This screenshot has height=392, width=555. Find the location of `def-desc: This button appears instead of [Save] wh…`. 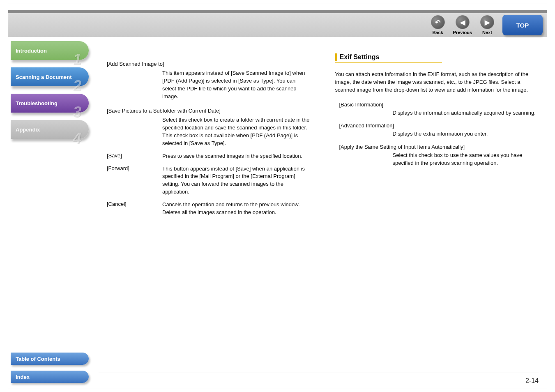

def-desc: This button appears instead of [Save] wh… is located at coordinates (237, 181).